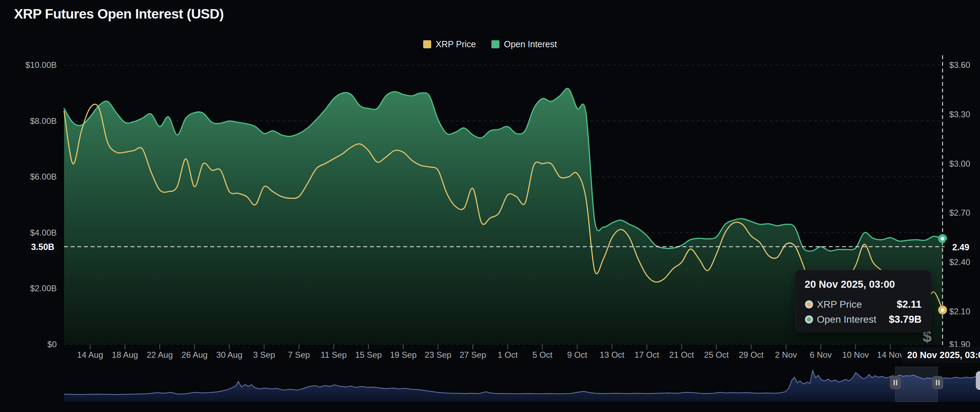  I want to click on x-axis-tick-label: 6 Nov, so click(821, 355).